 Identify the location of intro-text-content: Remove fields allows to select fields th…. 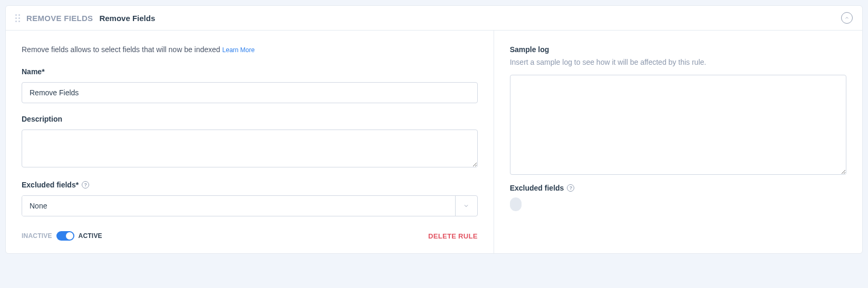
(121, 49).